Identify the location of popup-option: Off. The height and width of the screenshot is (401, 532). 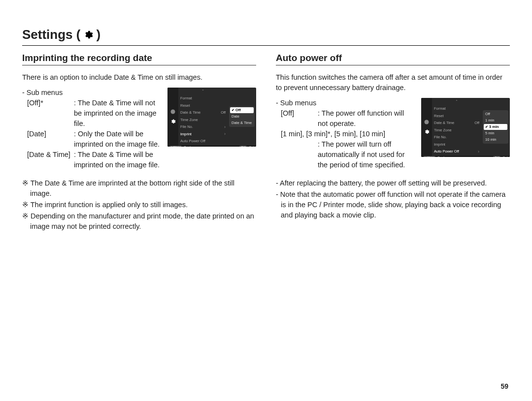
(496, 114).